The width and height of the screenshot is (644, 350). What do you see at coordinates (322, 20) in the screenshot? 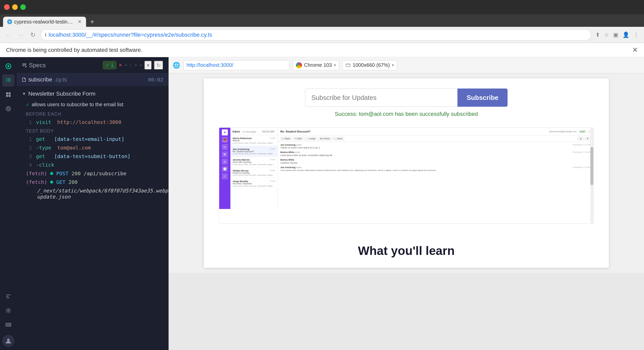
I see `tab-bar: cypress-realworld-testing-cou ✕ +` at bounding box center [322, 20].